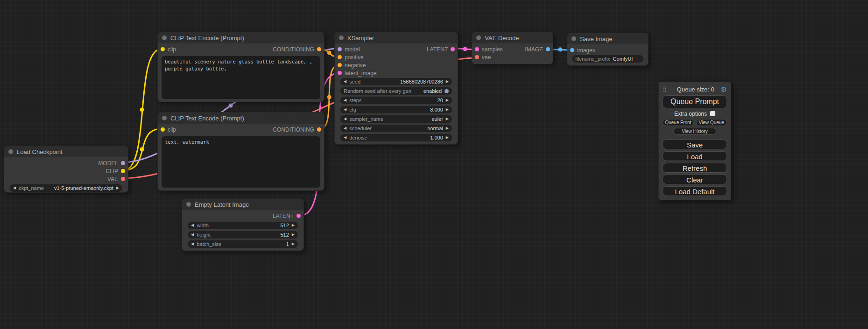 This screenshot has width=868, height=329. I want to click on input-slot-positive: positive, so click(351, 57).